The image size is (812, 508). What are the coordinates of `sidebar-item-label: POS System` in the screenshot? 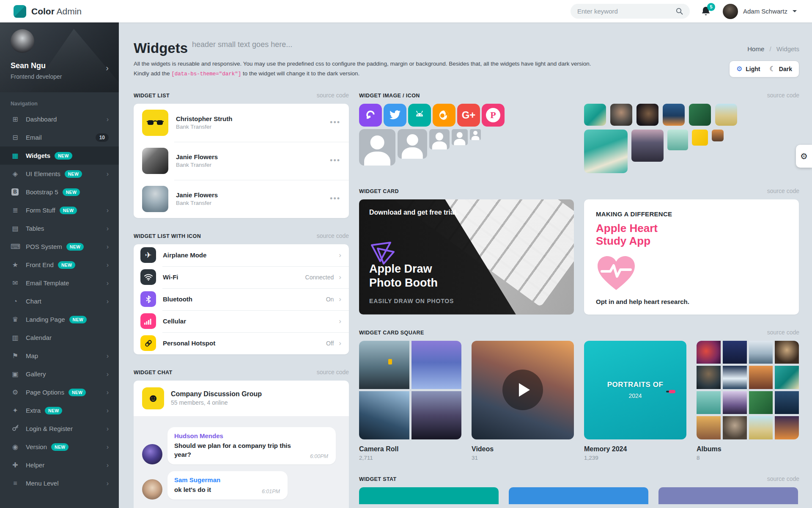 It's located at (44, 246).